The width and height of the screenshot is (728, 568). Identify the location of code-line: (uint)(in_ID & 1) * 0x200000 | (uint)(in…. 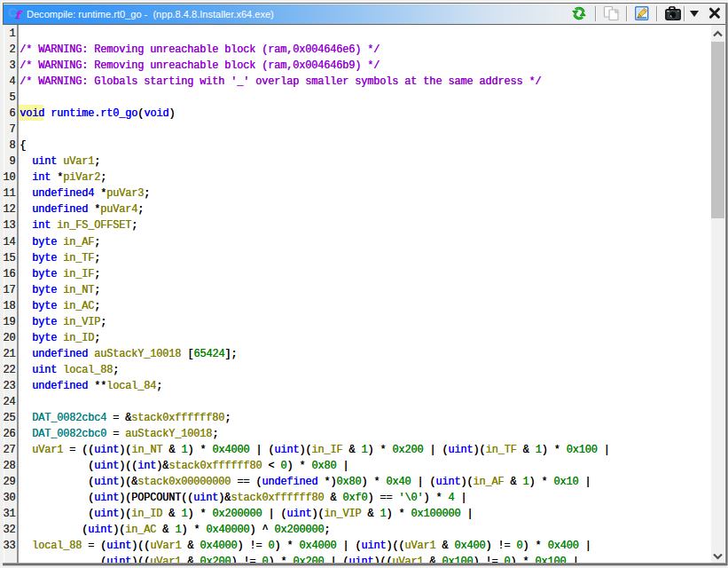
(314, 514).